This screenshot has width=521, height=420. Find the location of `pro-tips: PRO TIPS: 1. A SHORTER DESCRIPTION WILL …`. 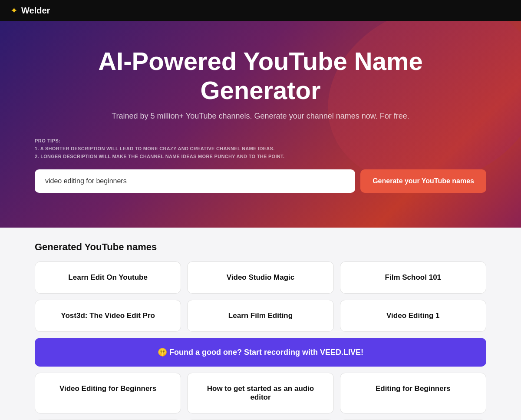

pro-tips: PRO TIPS: 1. A SHORTER DESCRIPTION WILL … is located at coordinates (260, 149).